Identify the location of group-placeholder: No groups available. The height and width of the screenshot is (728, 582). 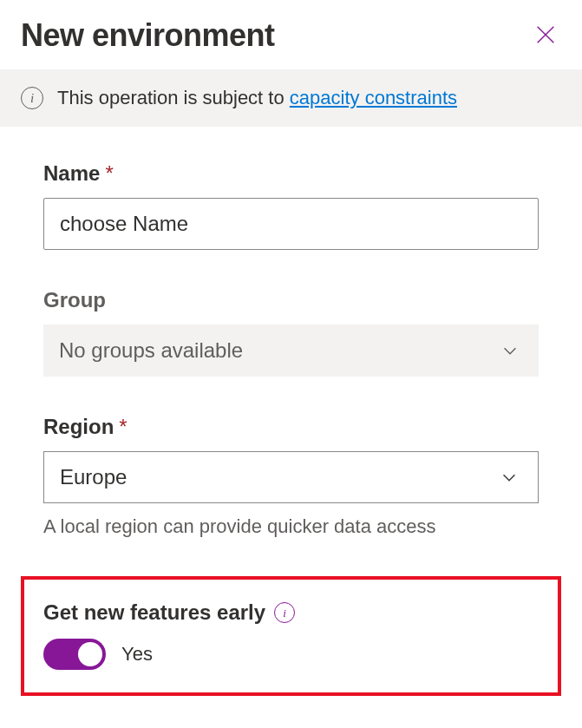
(151, 351).